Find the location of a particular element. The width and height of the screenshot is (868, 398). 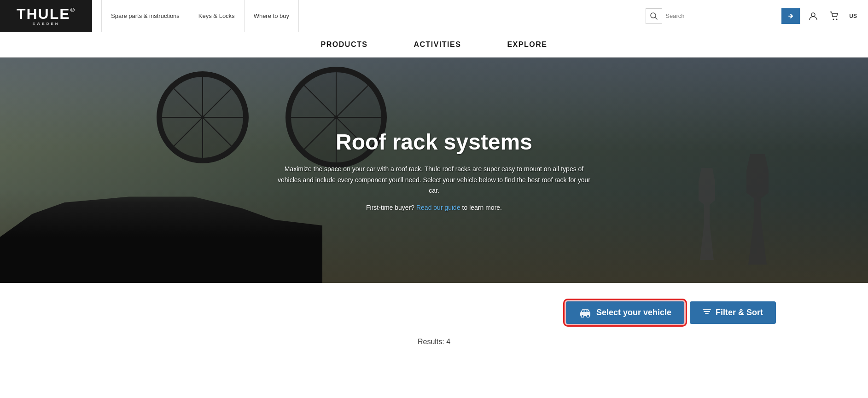

select-vehicle-button: Select your vehicle is located at coordinates (625, 313).